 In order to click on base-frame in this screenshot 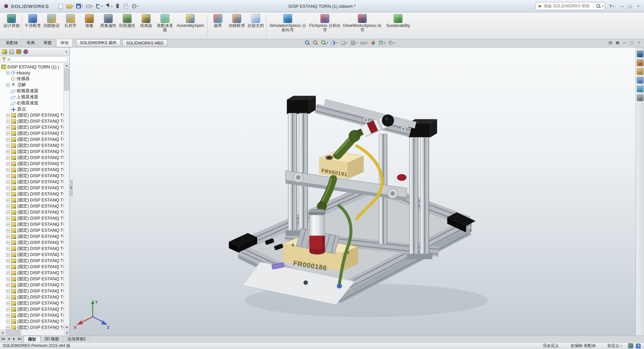, I will do `click(352, 245)`.